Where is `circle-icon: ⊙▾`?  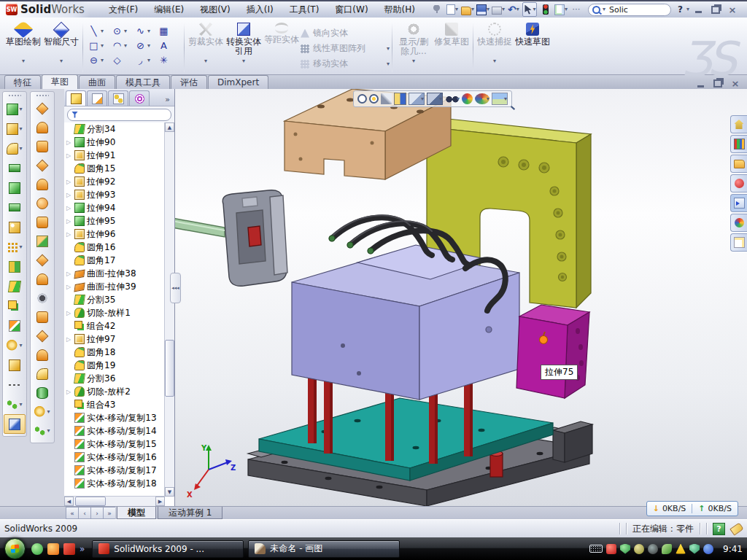
circle-icon: ⊙▾ is located at coordinates (122, 31).